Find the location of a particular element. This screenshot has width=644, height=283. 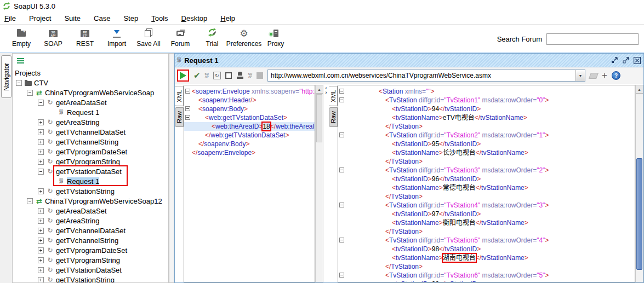

endpoint-dropdown-arrow: ▼ is located at coordinates (580, 76).